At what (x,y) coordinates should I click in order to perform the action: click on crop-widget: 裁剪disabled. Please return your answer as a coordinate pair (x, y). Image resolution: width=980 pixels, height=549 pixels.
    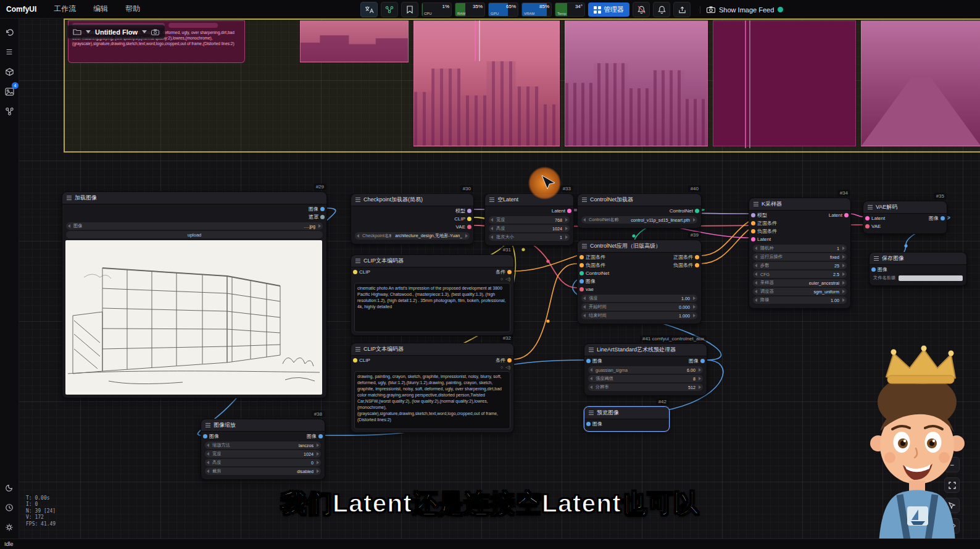
    Looking at the image, I should click on (263, 471).